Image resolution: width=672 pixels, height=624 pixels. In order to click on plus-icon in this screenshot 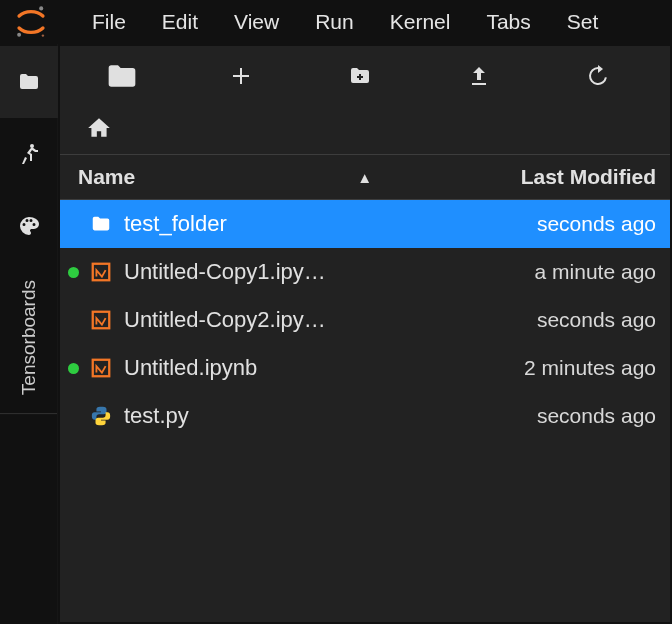, I will do `click(241, 76)`.